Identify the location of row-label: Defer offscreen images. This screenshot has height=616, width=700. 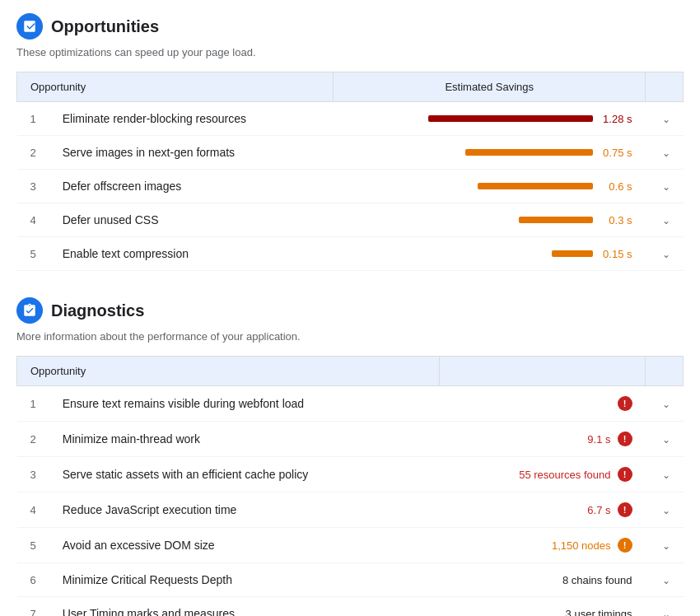
(191, 186).